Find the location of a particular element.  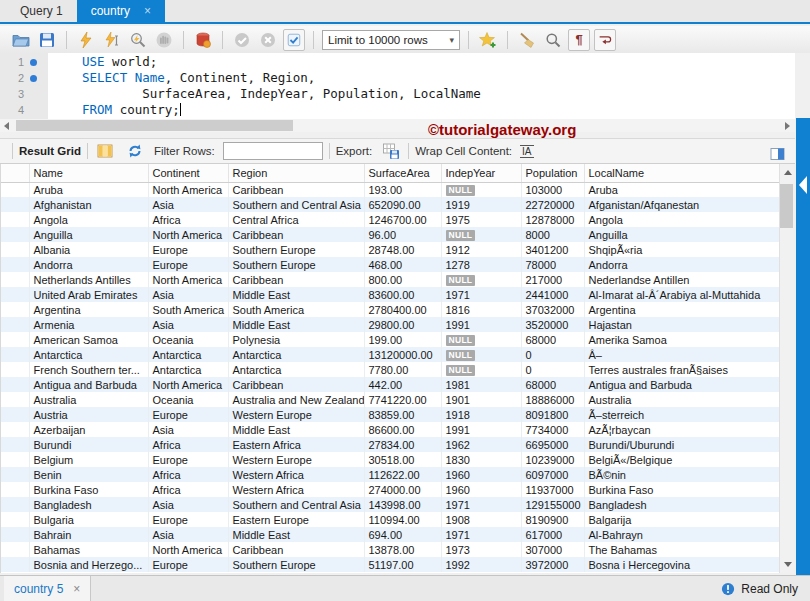

cell: 0 is located at coordinates (552, 354).